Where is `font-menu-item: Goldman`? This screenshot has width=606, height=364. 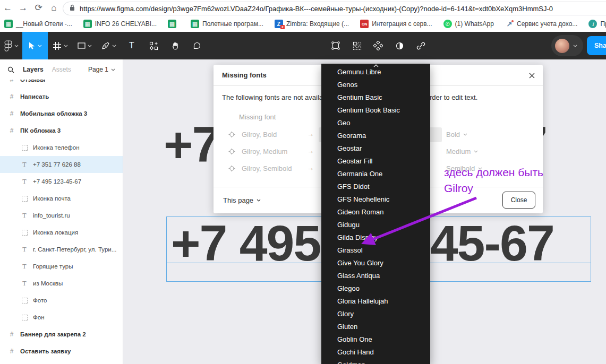
font-menu-item: Goldman is located at coordinates (376, 361).